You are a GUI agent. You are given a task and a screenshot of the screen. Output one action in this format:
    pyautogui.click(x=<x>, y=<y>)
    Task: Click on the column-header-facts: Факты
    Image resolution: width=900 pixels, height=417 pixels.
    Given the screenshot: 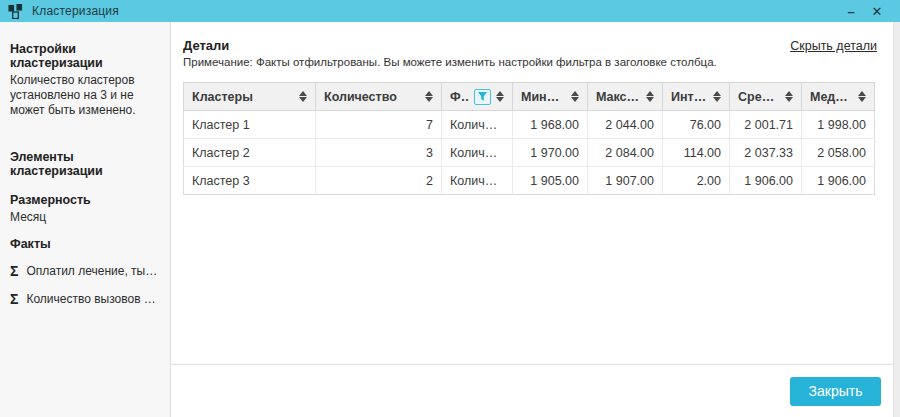 What is the action you would take?
    pyautogui.click(x=478, y=97)
    